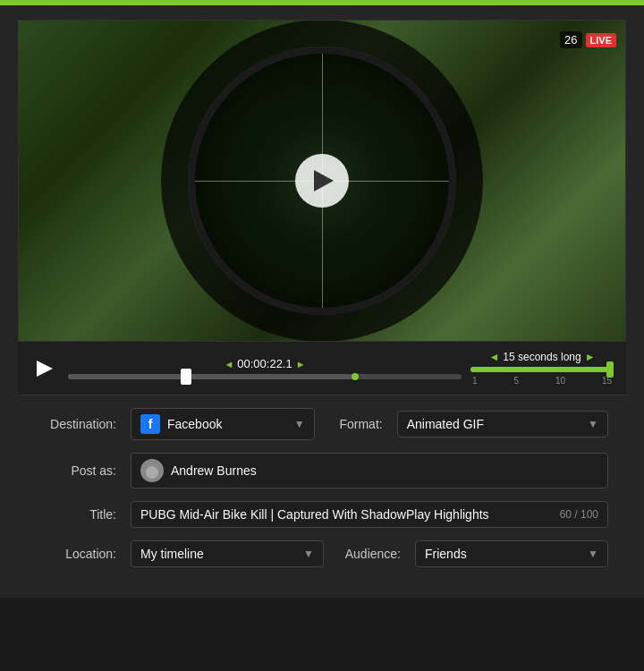 The width and height of the screenshot is (644, 671). I want to click on location-dropdown: My timeline ▼, so click(227, 554).